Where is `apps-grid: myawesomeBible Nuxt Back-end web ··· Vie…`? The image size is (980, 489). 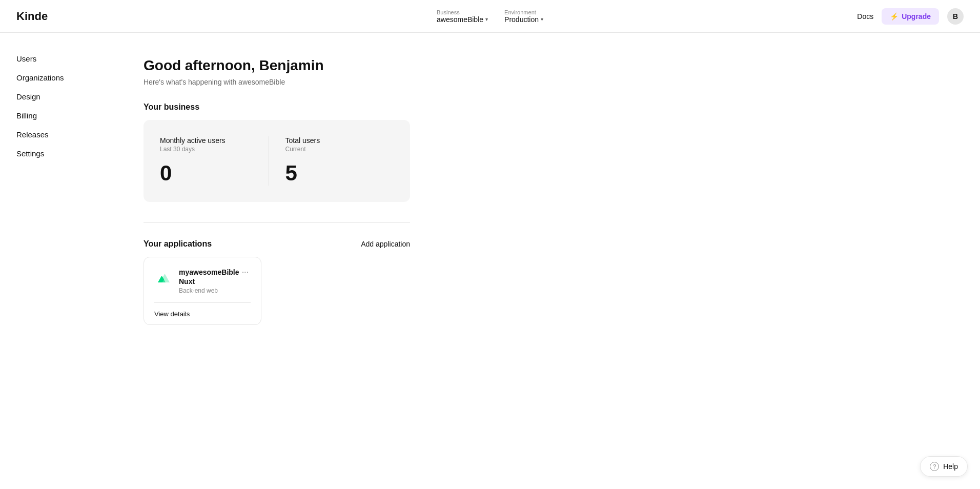 apps-grid: myawesomeBible Nuxt Back-end web ··· Vie… is located at coordinates (546, 291).